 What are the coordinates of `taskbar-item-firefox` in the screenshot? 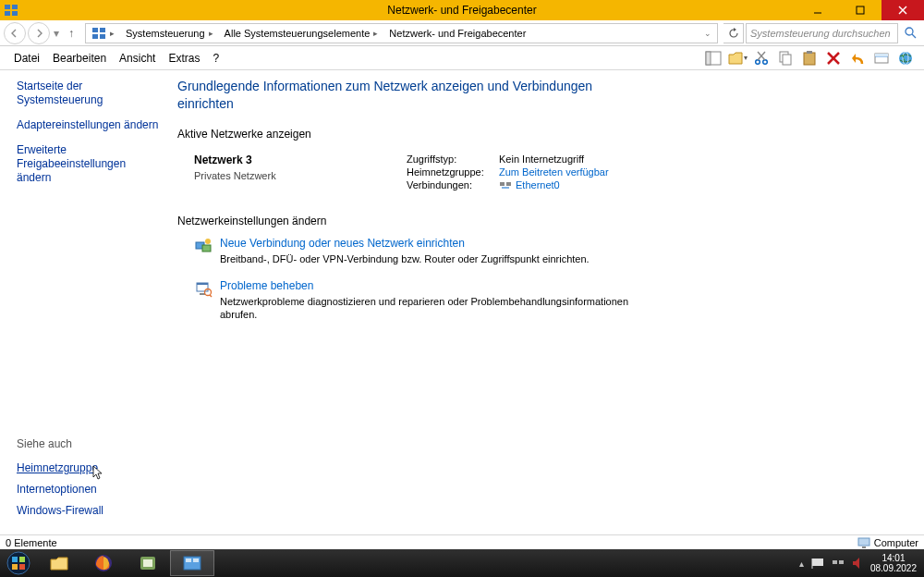 It's located at (103, 563).